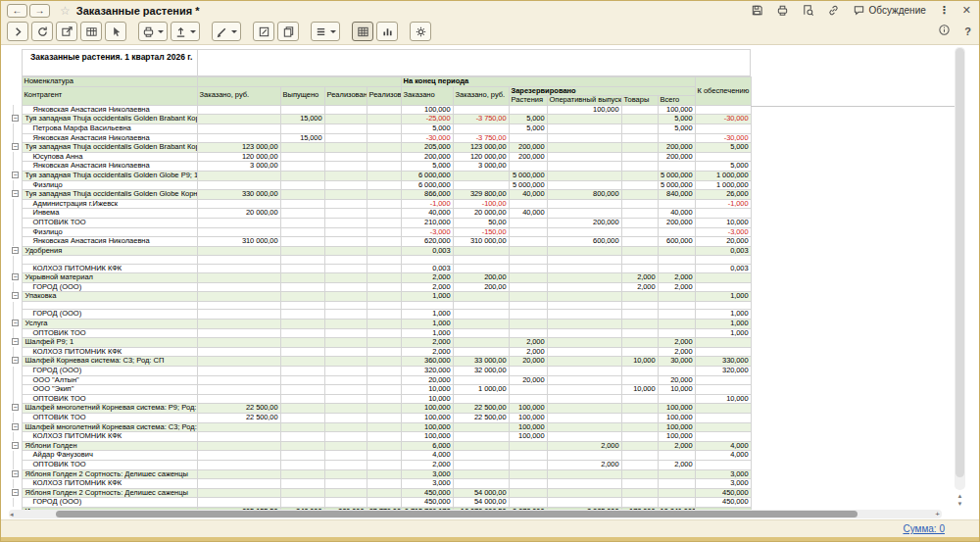 The height and width of the screenshot is (542, 980). Describe the element at coordinates (380, 167) in the screenshot. I see `table-row: Янковская Анастасия Николаевна3 000,005,…` at that location.